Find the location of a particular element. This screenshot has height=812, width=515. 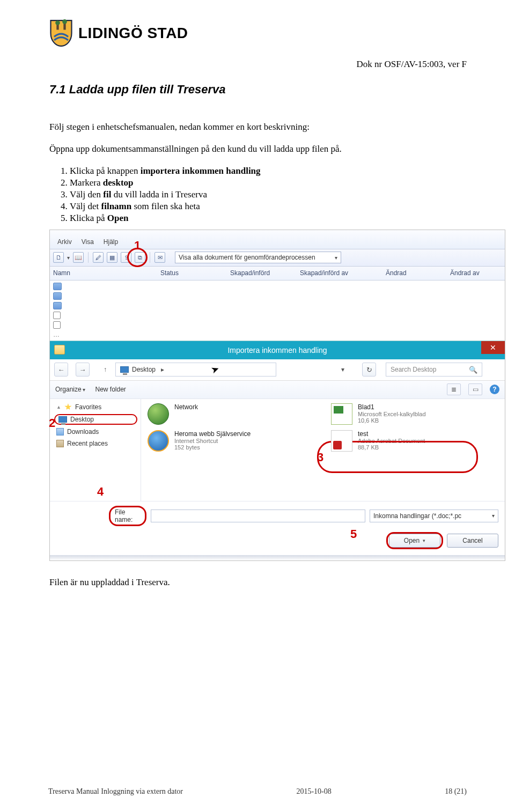

location-dropdown-icon: ▾ is located at coordinates (343, 370).